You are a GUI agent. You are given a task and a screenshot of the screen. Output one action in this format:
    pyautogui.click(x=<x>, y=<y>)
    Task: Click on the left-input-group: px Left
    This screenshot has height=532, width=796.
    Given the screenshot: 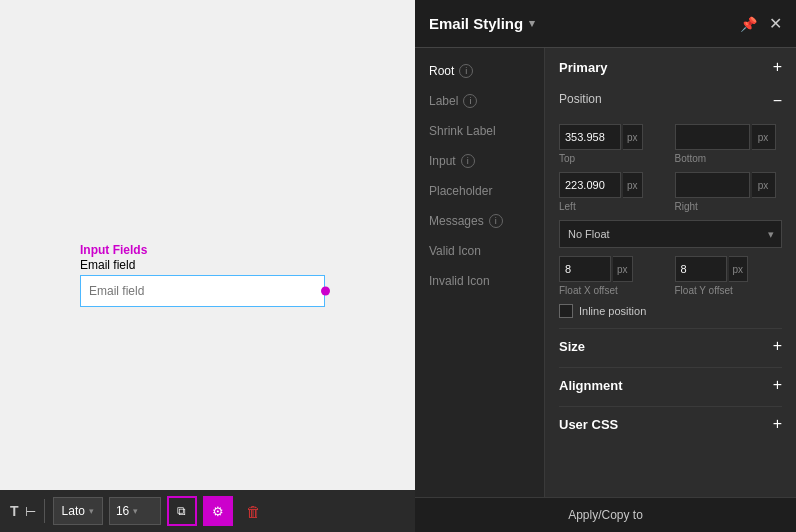 What is the action you would take?
    pyautogui.click(x=613, y=192)
    